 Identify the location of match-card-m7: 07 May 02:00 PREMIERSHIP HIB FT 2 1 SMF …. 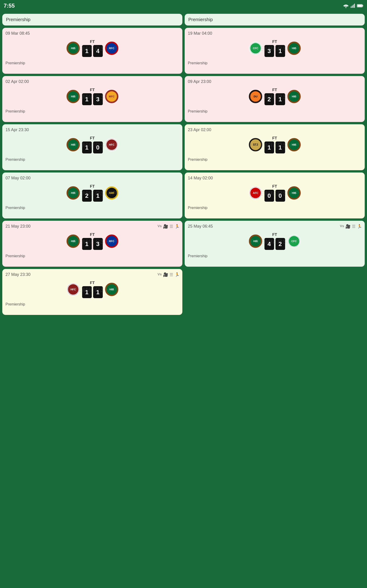
(92, 195).